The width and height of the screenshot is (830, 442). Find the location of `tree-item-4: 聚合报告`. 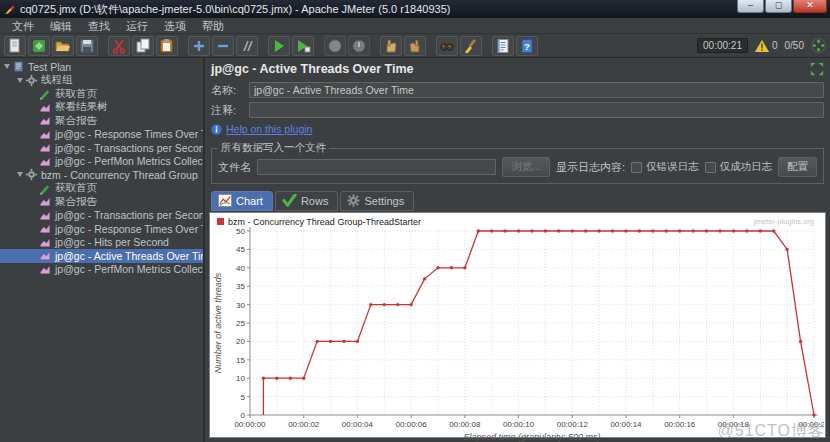

tree-item-4: 聚合报告 is located at coordinates (102, 121).